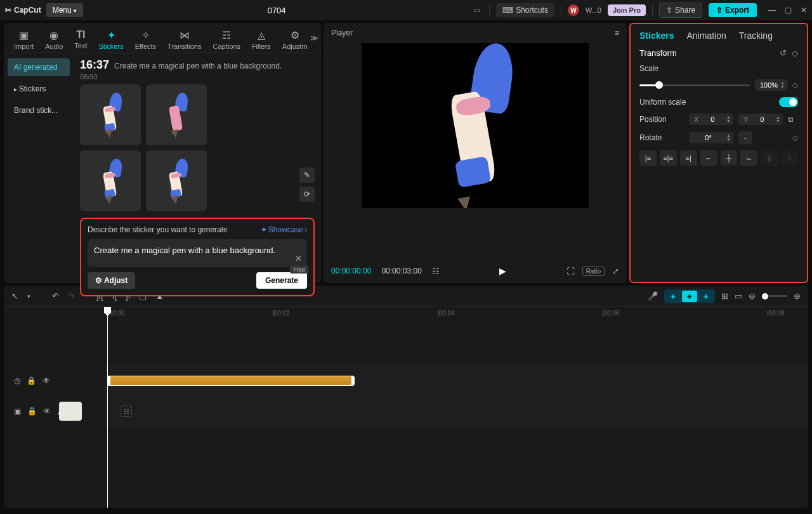 The height and width of the screenshot is (514, 812). Describe the element at coordinates (197, 253) in the screenshot. I see `prompt-input: Create me a magical pen with a blue back…` at that location.